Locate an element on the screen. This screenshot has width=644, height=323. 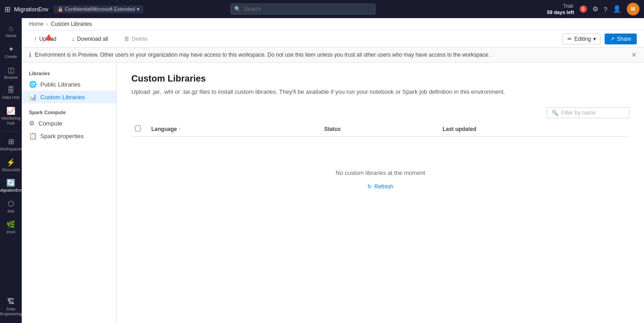
nav-item-monitoring: 📈 Monitoring Hub is located at coordinates (11, 116).